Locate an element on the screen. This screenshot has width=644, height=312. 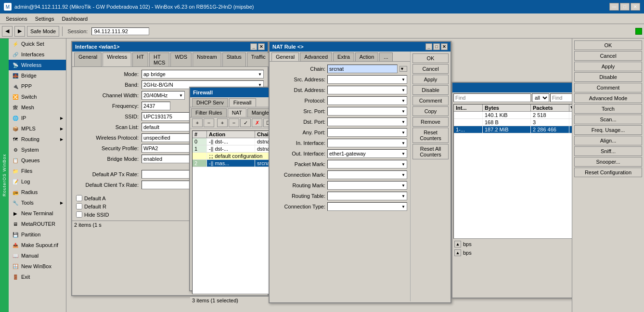
nat-ok-btn: OK is located at coordinates (430, 58).